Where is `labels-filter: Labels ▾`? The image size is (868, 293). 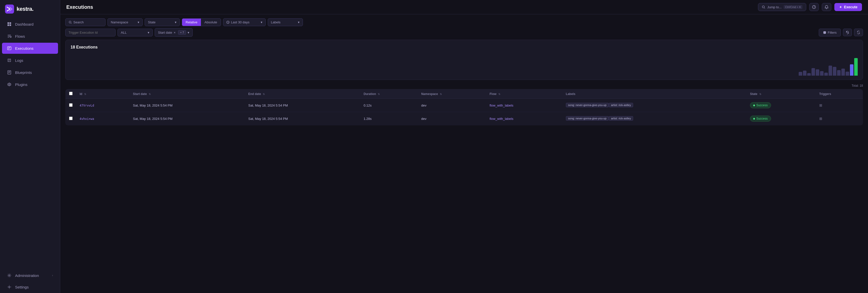
labels-filter: Labels ▾ is located at coordinates (285, 22).